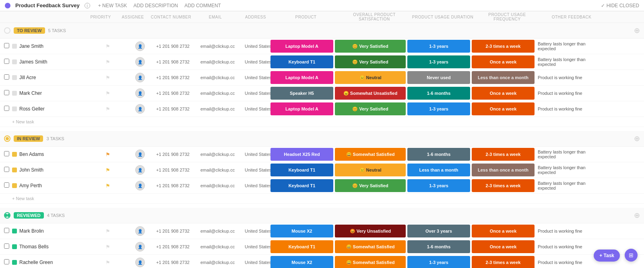 This screenshot has width=644, height=268. Describe the element at coordinates (108, 62) in the screenshot. I see `task-priority-0-1: ⚑` at that location.